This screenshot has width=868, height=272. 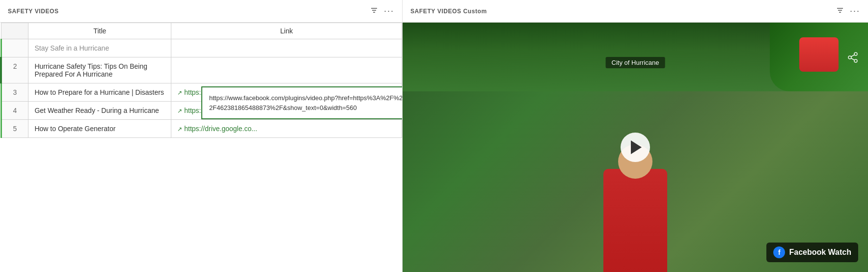 I want to click on right-panel-header: SAFETY VIDEOS Custom ···, so click(x=635, y=11).